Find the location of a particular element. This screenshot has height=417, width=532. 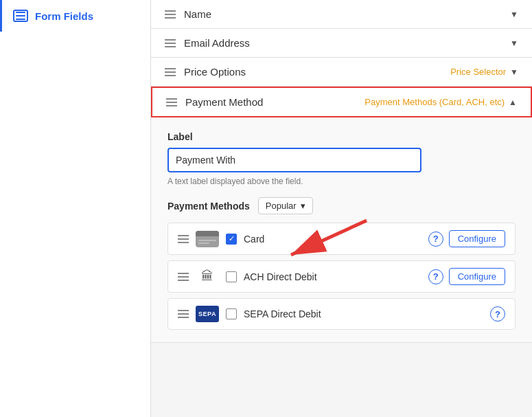

payment-methods-badge: Payment Methods (Card, ACH, etc) is located at coordinates (435, 102).